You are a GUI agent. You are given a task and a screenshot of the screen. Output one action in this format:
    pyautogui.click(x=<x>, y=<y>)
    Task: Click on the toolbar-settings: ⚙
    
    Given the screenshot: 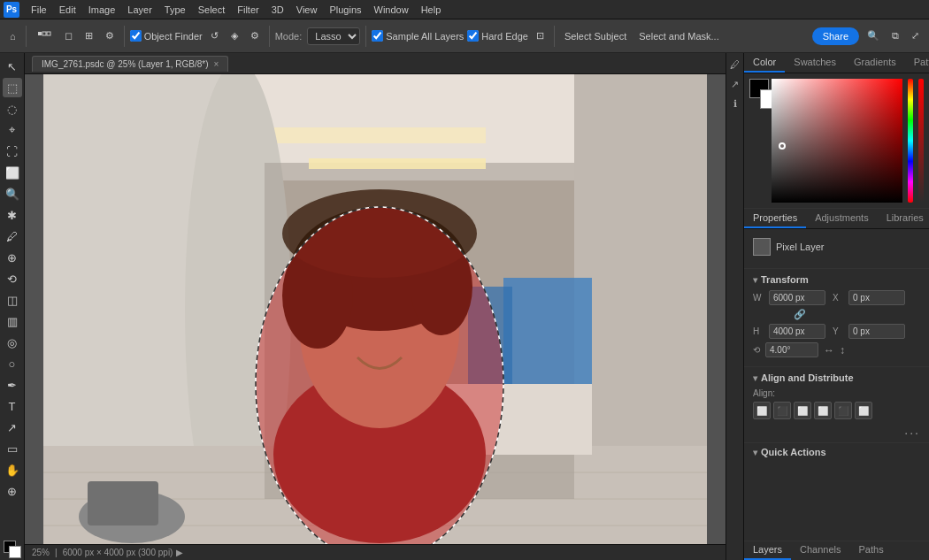 What is the action you would take?
    pyautogui.click(x=110, y=35)
    